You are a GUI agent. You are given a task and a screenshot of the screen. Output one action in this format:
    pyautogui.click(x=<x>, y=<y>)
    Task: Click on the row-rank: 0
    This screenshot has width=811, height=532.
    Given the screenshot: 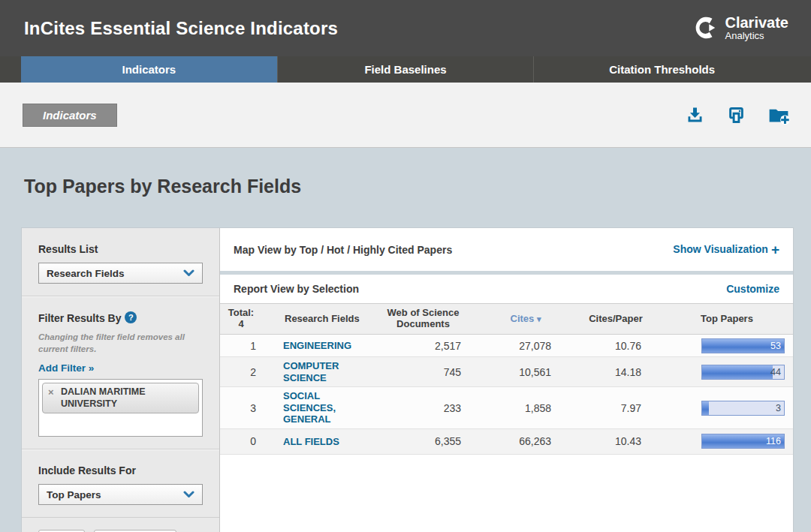 What is the action you would take?
    pyautogui.click(x=241, y=441)
    